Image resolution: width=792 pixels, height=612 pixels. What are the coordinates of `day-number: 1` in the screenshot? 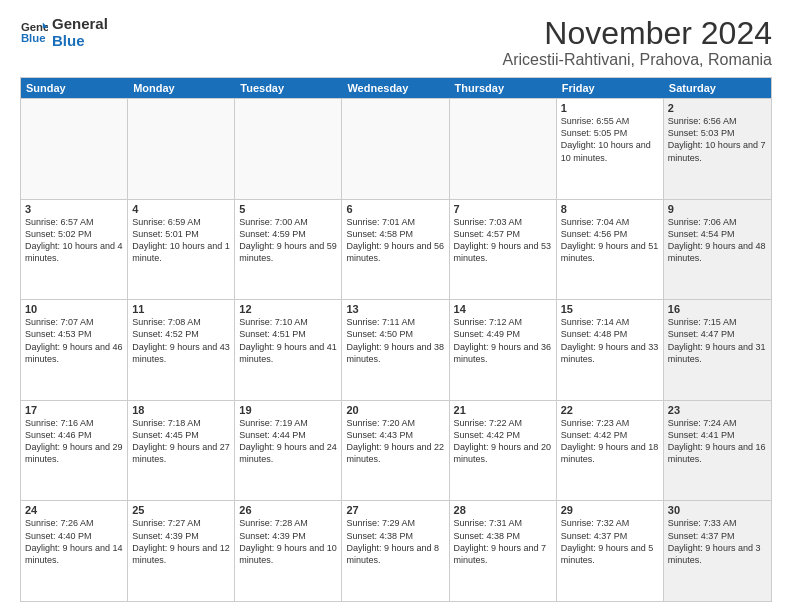 It's located at (610, 108).